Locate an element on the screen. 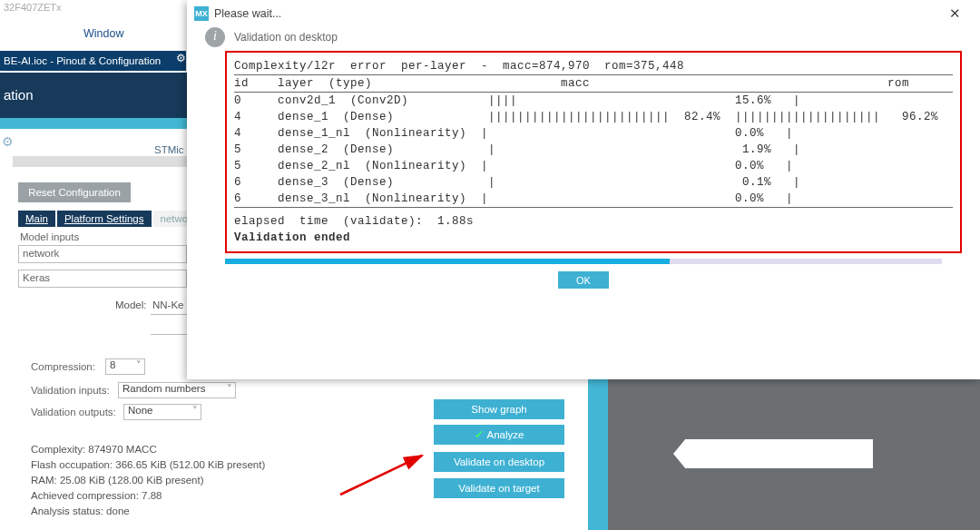  complexity-text: Complexity: 874970 MACC is located at coordinates (148, 450).